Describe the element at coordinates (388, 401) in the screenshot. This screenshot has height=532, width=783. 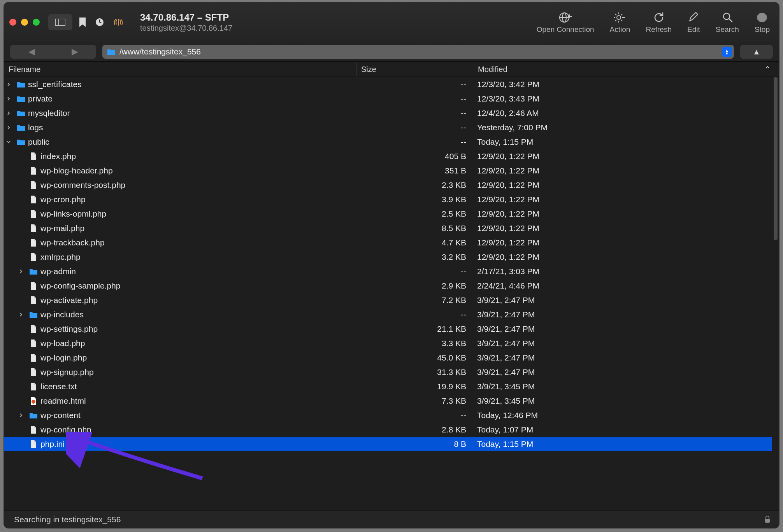
I see `table-row: readme.html7.3 KB3/9/21, 3:45 PM` at that location.